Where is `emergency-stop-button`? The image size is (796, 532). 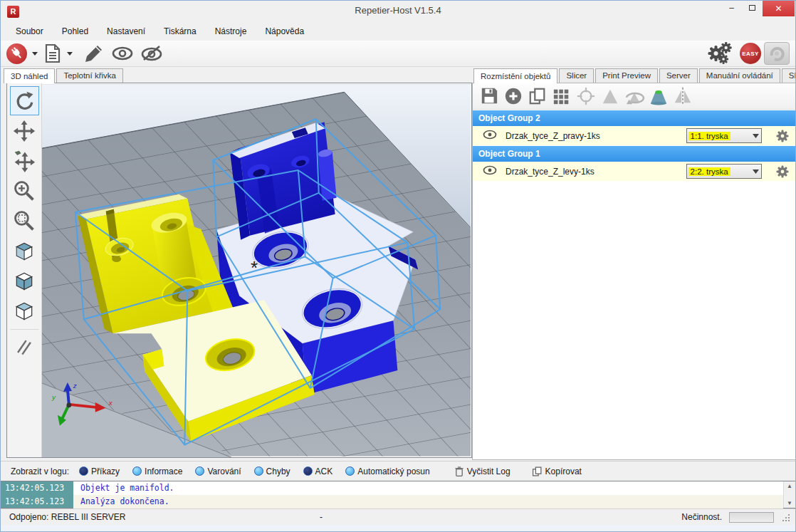
emergency-stop-button is located at coordinates (777, 53).